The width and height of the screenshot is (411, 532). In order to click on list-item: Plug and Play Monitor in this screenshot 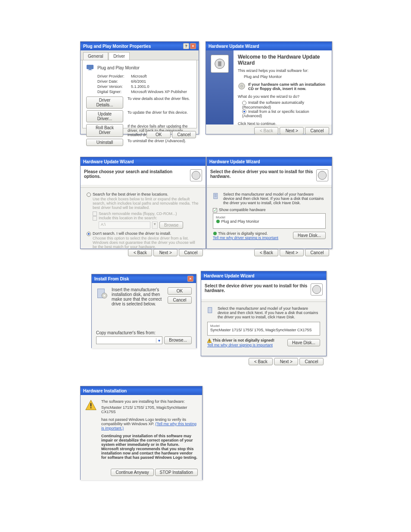, I will do `click(269, 221)`.